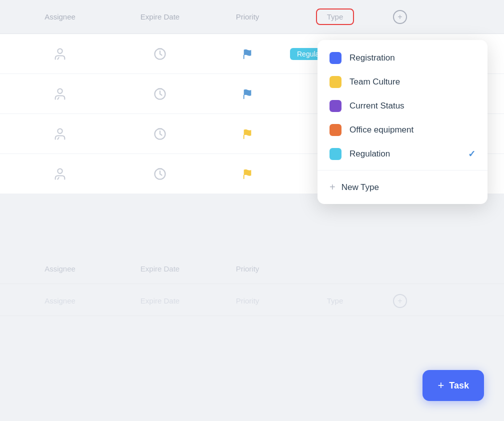  What do you see at coordinates (336, 106) in the screenshot?
I see `color-dot-purple` at bounding box center [336, 106].